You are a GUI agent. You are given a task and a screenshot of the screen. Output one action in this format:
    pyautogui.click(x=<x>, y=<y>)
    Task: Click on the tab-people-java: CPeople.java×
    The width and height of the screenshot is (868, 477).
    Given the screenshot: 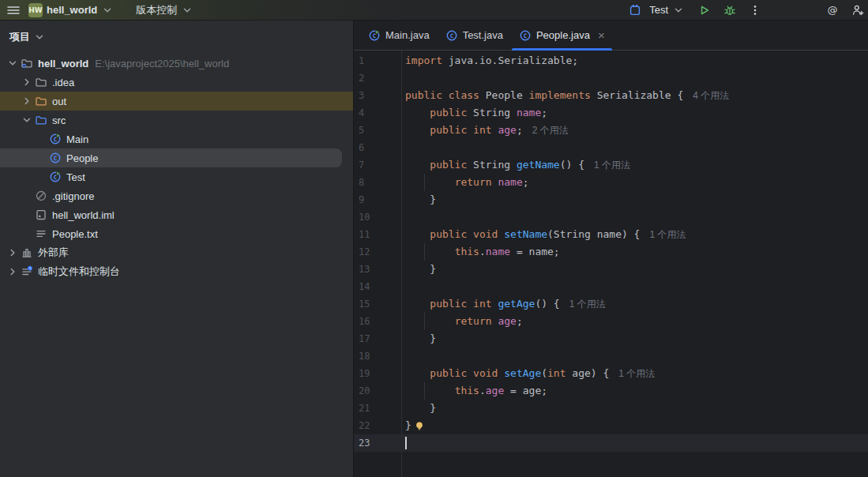 What is the action you would take?
    pyautogui.click(x=562, y=35)
    